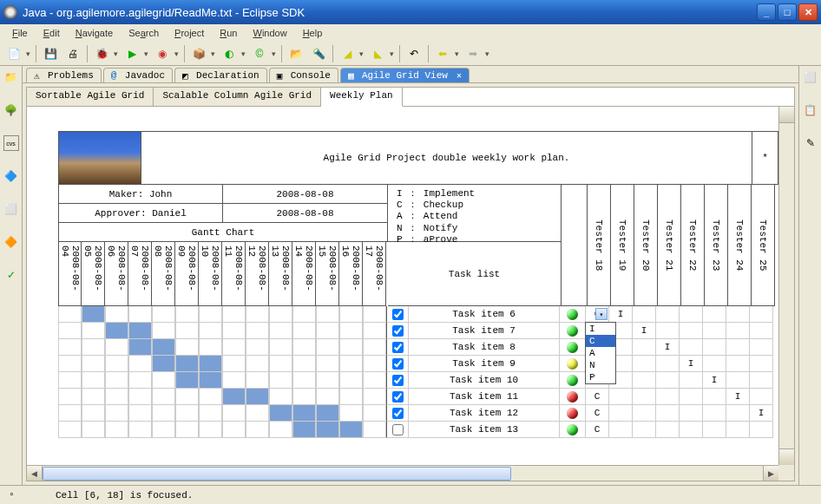  Describe the element at coordinates (811, 77) in the screenshot. I see `restore-icon: ⬜` at that location.